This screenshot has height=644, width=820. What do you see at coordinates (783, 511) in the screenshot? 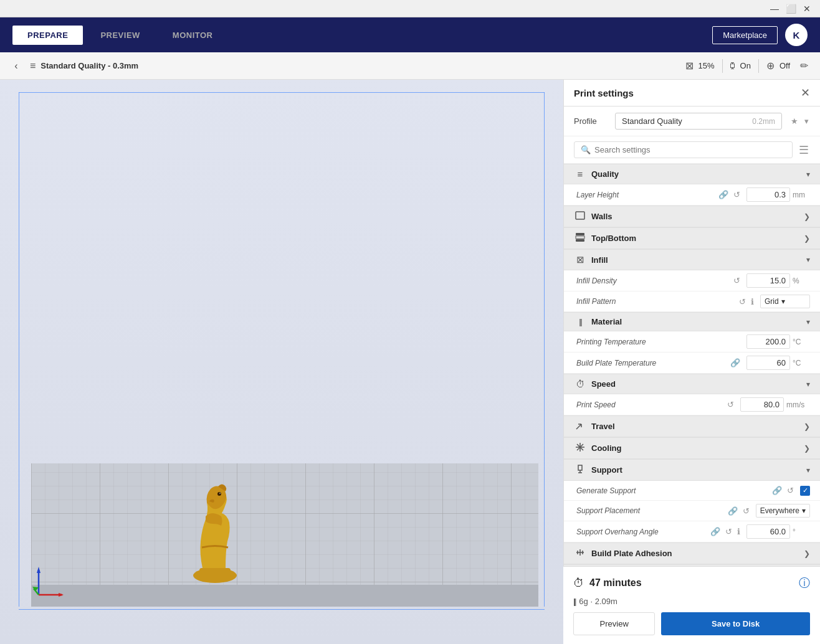
I see `support-placement-select: Everywhere ▾` at bounding box center [783, 511].